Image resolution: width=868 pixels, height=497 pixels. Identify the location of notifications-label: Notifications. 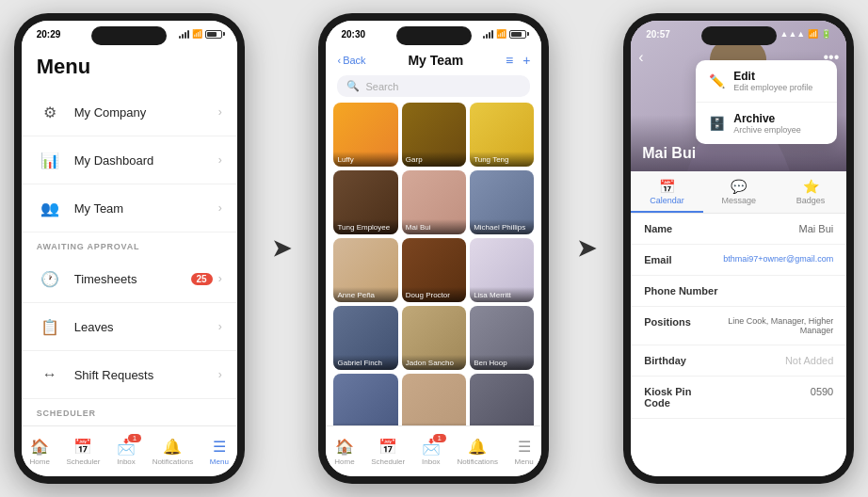
(173, 461).